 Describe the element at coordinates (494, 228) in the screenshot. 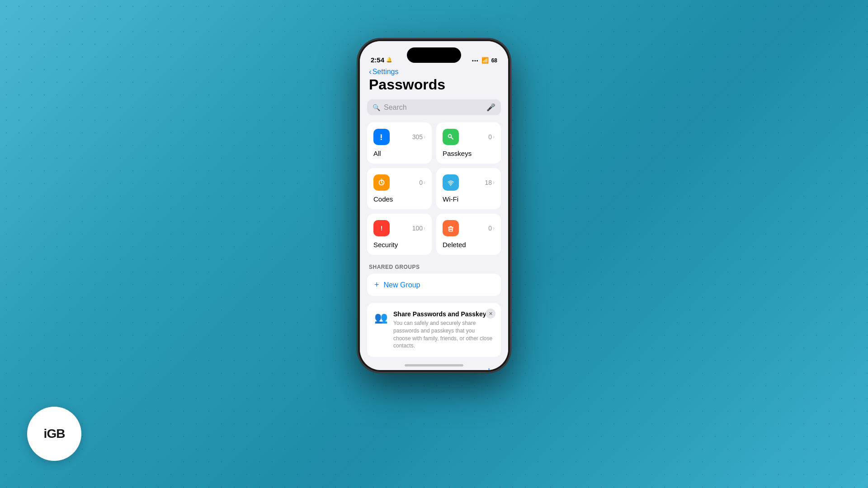

I see `deleted-chevron: ›` at that location.